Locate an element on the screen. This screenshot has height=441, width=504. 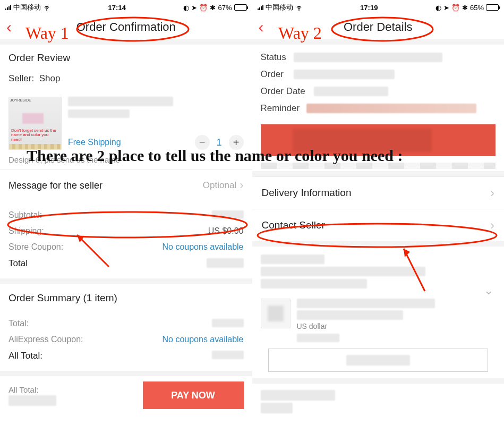
total-value-redacted is located at coordinates (225, 263).